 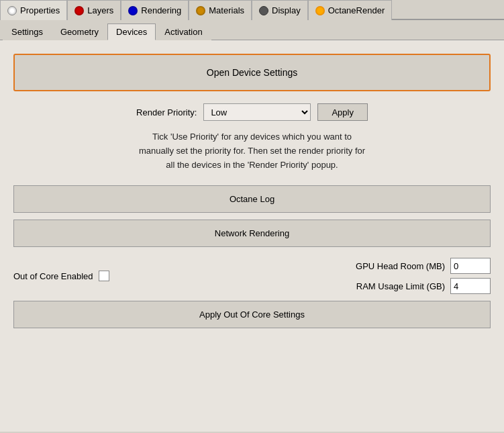 I want to click on sub-tab-bar: Settings Geometry Devices Activation, so click(x=252, y=30).